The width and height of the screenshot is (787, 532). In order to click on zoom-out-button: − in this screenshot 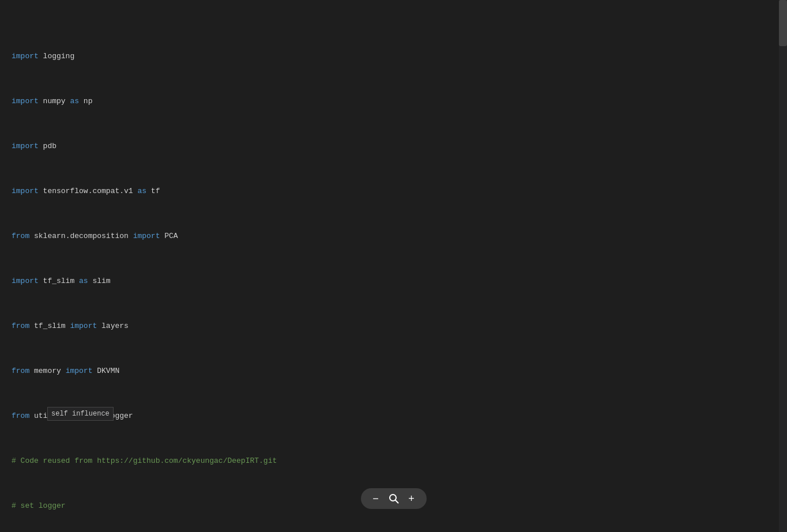, I will do `click(376, 499)`.